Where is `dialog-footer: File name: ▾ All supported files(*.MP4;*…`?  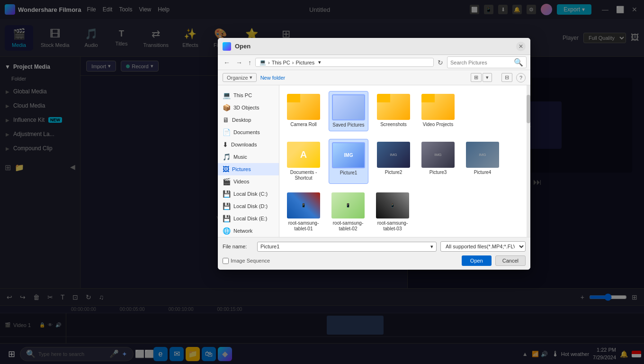 dialog-footer: File name: ▾ All supported files(*.MP4;*… is located at coordinates (374, 253).